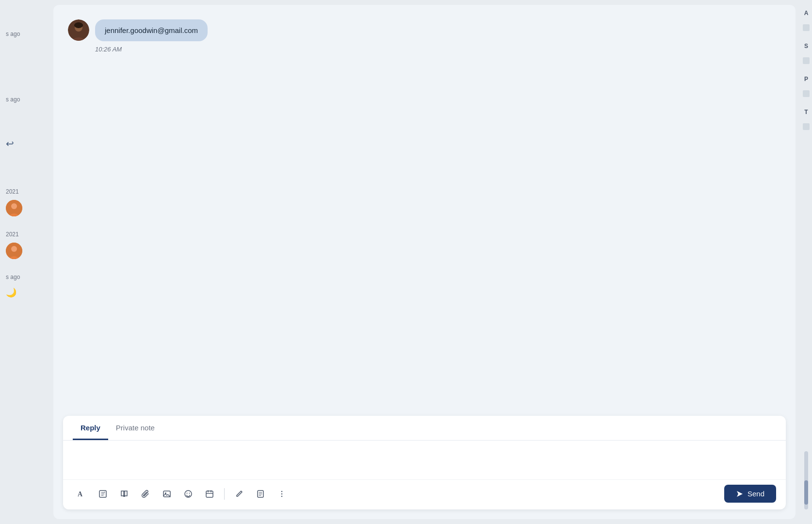 The height and width of the screenshot is (524, 812). I want to click on time-label-2: s ago, so click(30, 99).